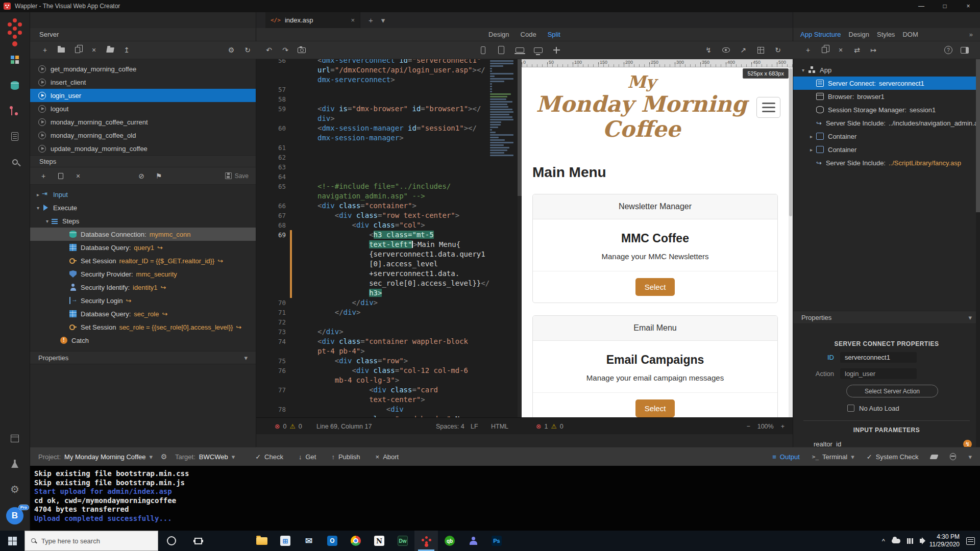 The height and width of the screenshot is (551, 980). Describe the element at coordinates (389, 196) in the screenshot. I see `code-line: navigation_admin.asp" -->` at that location.